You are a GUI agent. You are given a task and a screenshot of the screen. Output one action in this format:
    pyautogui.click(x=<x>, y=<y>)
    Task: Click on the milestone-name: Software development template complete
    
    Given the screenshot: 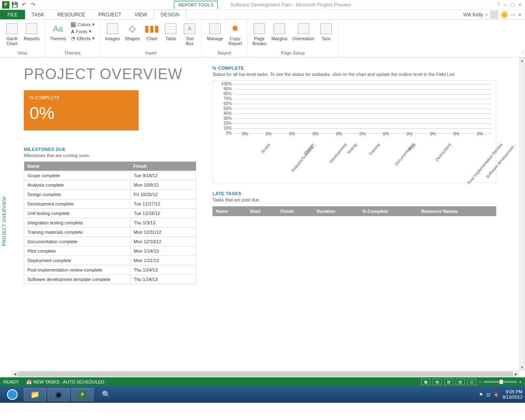 What is the action you would take?
    pyautogui.click(x=77, y=280)
    